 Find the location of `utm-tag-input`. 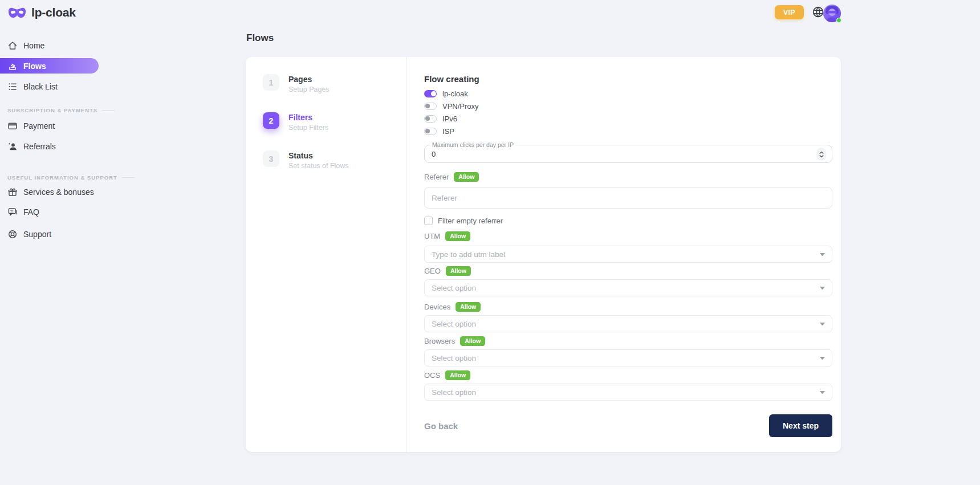

utm-tag-input is located at coordinates (628, 254).